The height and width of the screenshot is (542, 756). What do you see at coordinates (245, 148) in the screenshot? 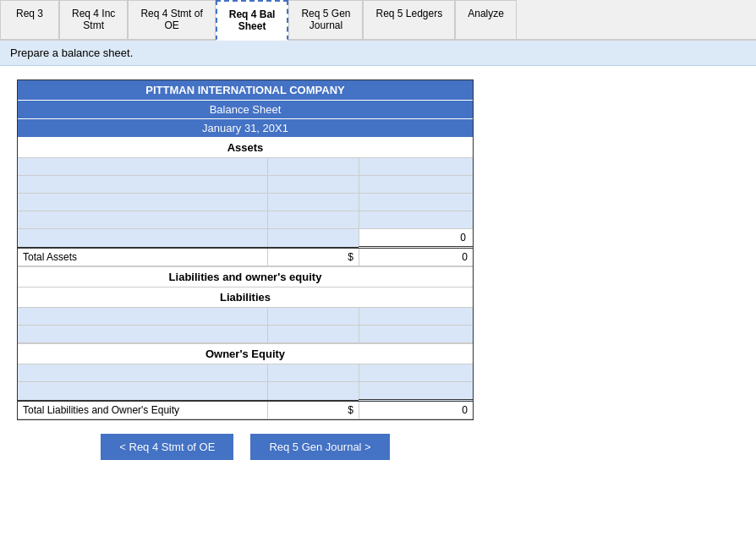
I see `assets-label: Assets` at bounding box center [245, 148].